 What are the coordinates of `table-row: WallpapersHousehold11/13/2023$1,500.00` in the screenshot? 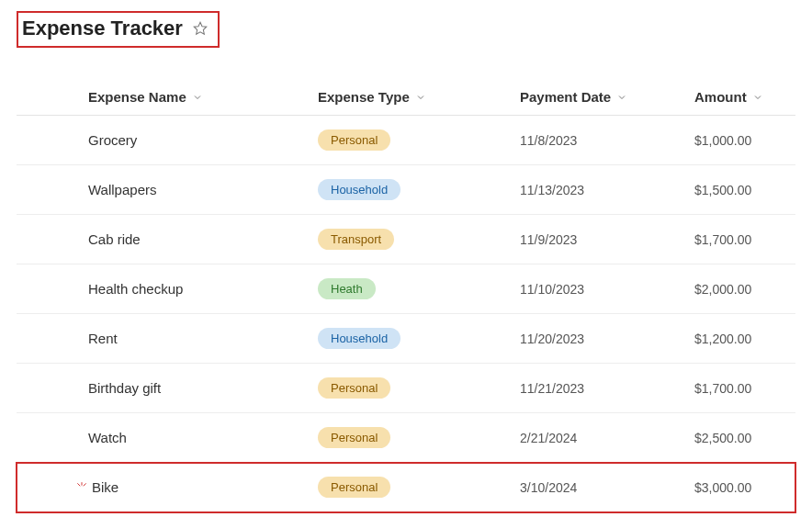 It's located at (406, 190).